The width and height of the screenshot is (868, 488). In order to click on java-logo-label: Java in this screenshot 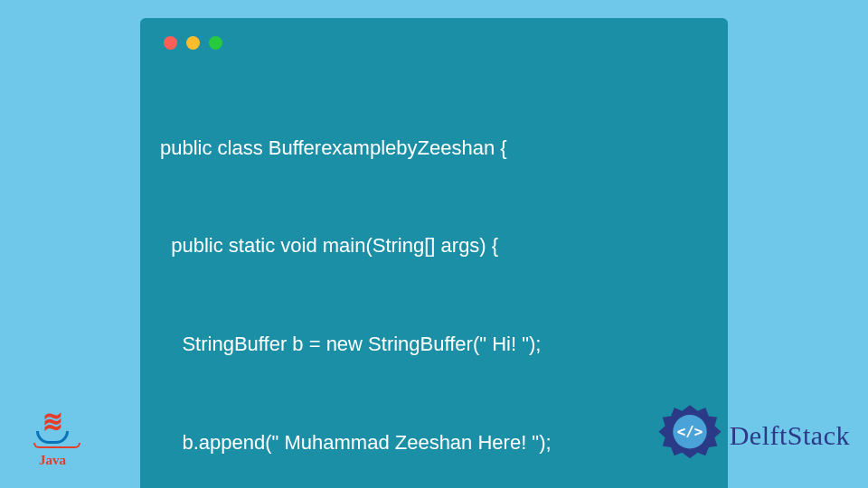, I will do `click(52, 461)`.